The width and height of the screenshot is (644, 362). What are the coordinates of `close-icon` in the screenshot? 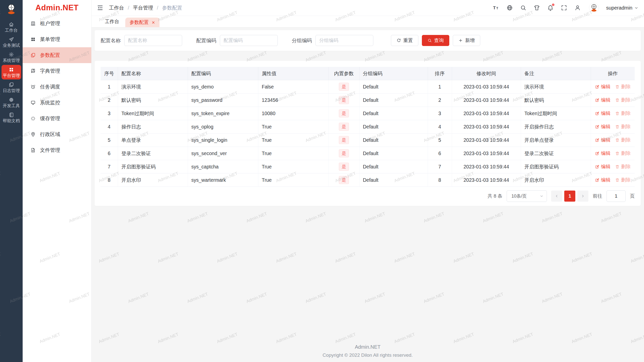 It's located at (153, 23).